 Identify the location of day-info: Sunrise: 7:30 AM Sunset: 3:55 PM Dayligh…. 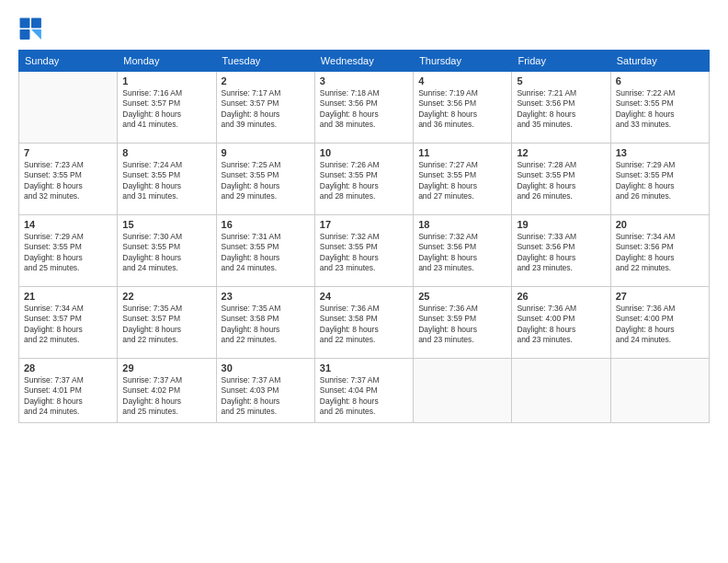
(166, 253).